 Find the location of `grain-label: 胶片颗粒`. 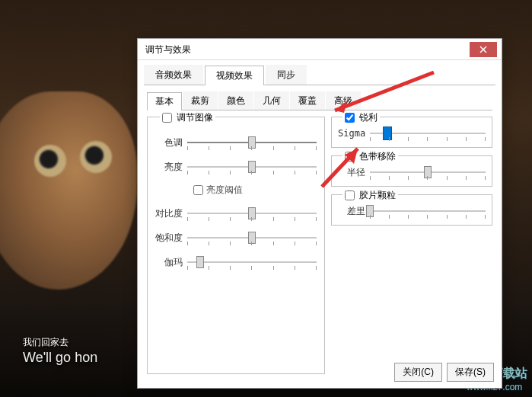

grain-label: 胶片颗粒 is located at coordinates (377, 195).